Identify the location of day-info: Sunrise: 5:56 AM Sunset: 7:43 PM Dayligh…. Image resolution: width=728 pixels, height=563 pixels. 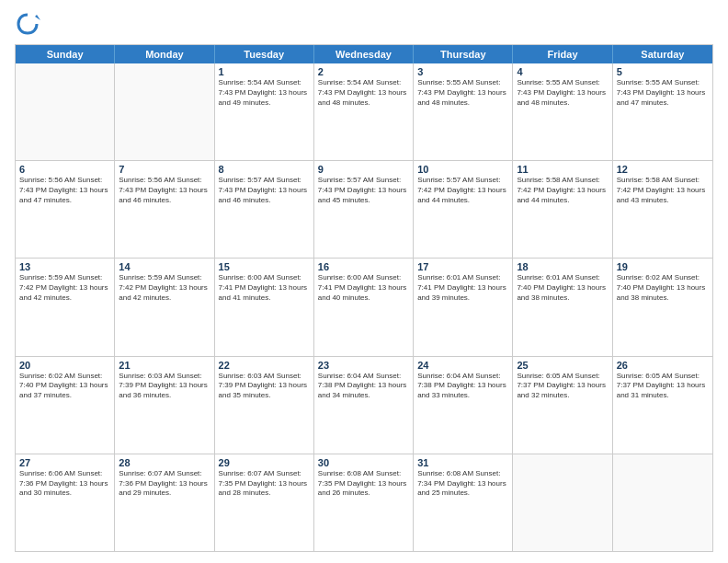
(164, 190).